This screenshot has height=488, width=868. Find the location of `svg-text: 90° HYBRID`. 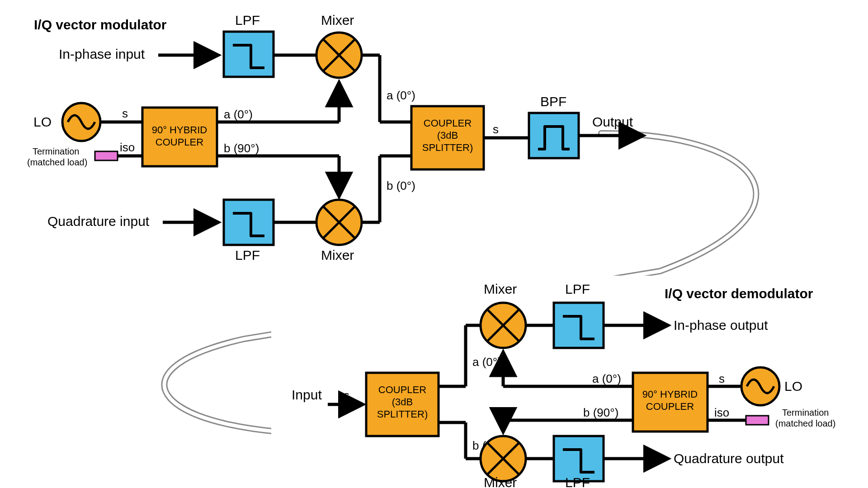

svg-text: 90° HYBRID is located at coordinates (670, 394).